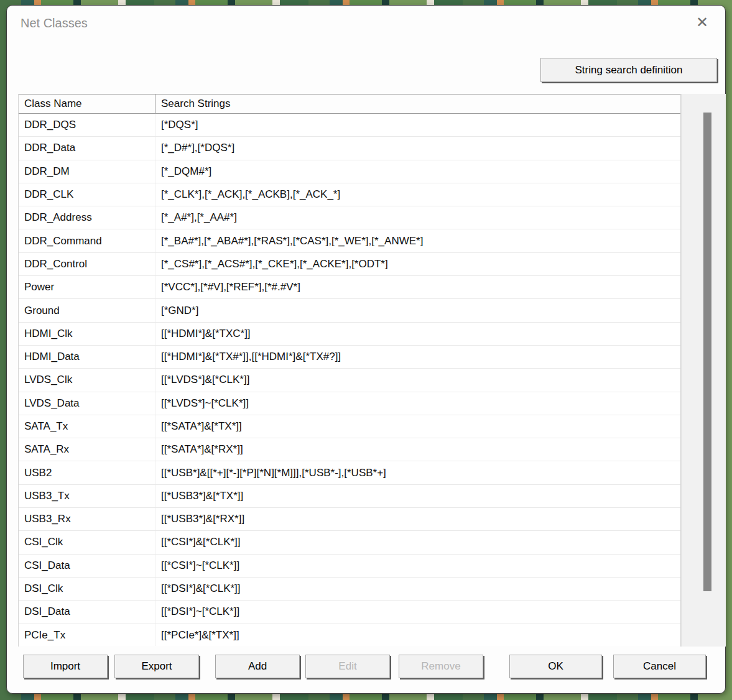 This screenshot has height=700, width=732. What do you see at coordinates (418, 357) in the screenshot?
I see `search-strings-cell: [[*HDMI*]&[*TX#*]],[[*HDMI*]&[*TX#?]]` at bounding box center [418, 357].